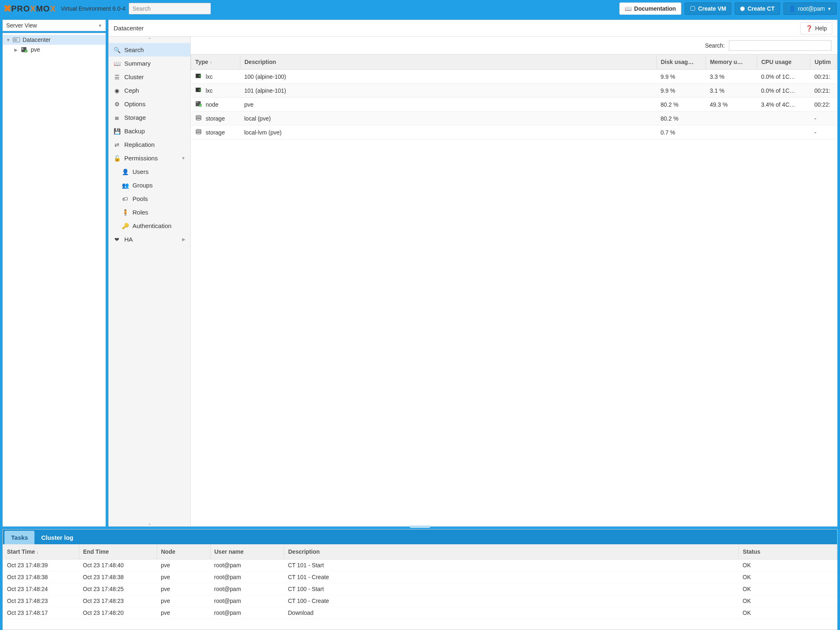  I want to click on tab-users: 👤Users, so click(149, 171).